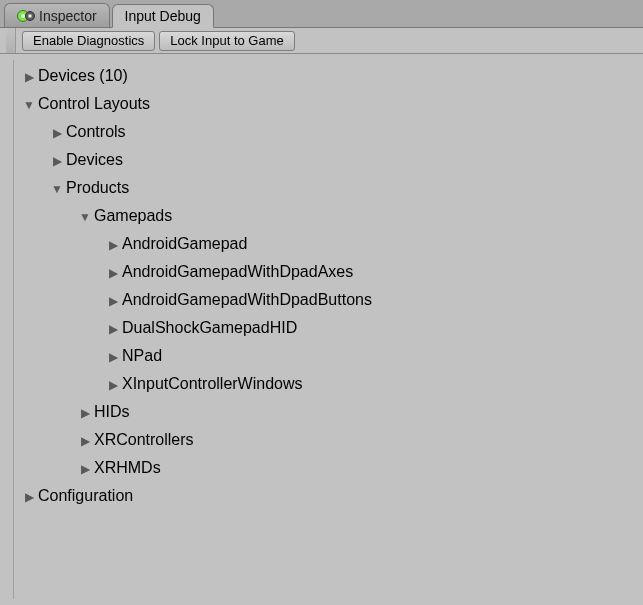 The image size is (643, 605). What do you see at coordinates (322, 41) in the screenshot?
I see `toolbar: Enable Diagnostics Lock Input to Game` at bounding box center [322, 41].